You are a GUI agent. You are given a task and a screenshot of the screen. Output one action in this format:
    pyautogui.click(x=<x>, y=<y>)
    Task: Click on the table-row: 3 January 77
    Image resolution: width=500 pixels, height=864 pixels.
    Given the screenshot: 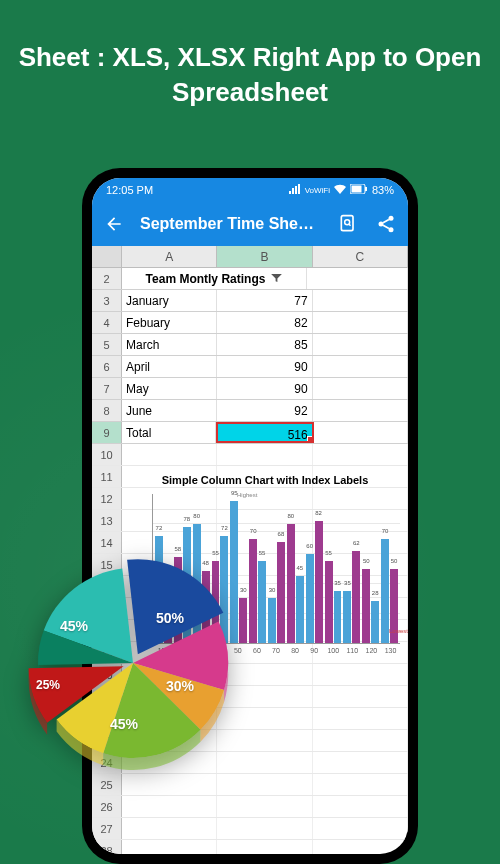 What is the action you would take?
    pyautogui.click(x=250, y=301)
    